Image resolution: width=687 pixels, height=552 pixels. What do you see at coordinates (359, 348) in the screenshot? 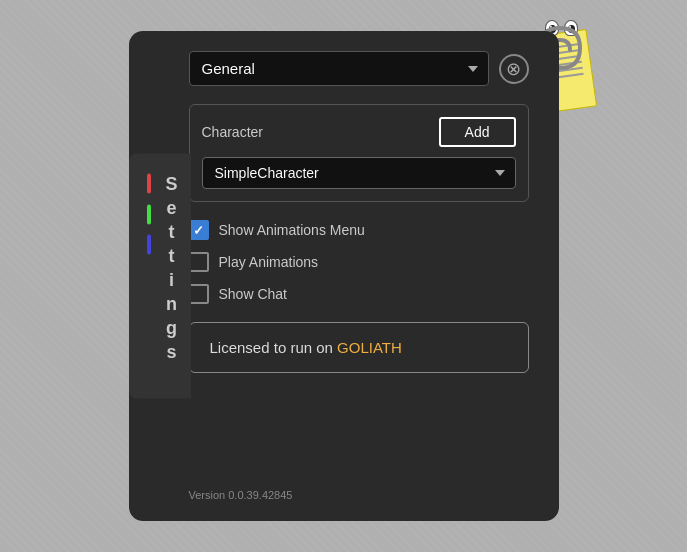
I see `license-box: Licensed to run on GOLIATH` at bounding box center [359, 348].